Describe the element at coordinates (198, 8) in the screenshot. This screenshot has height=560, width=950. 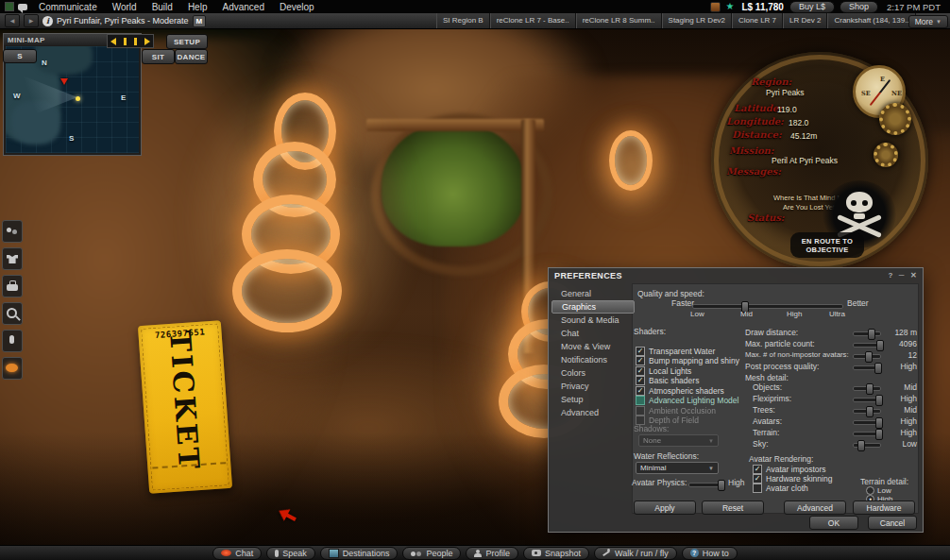
I see `menu-help: Help` at that location.